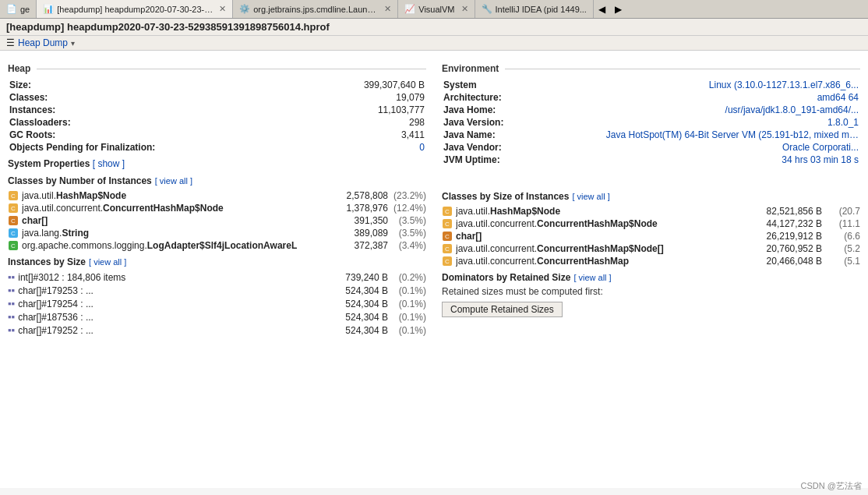 This screenshot has height=495, width=868. I want to click on class-pct: (3.4%), so click(408, 246).